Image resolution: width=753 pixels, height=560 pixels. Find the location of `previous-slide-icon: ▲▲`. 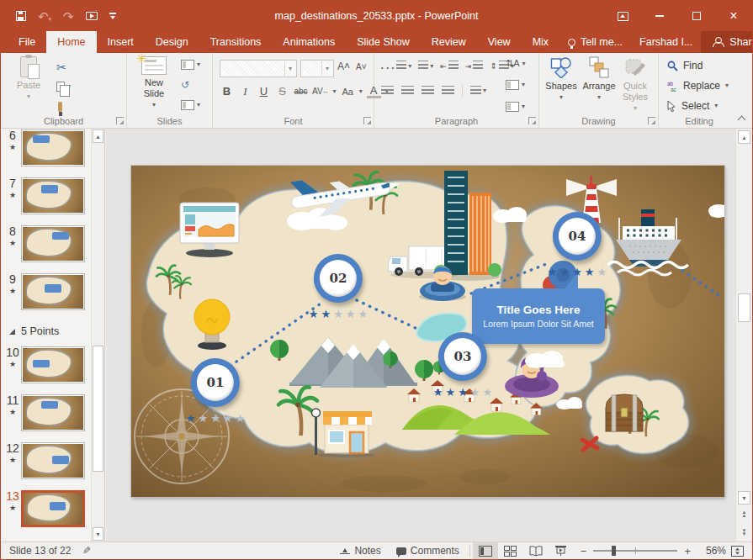

previous-slide-icon: ▲▲ is located at coordinates (744, 514).